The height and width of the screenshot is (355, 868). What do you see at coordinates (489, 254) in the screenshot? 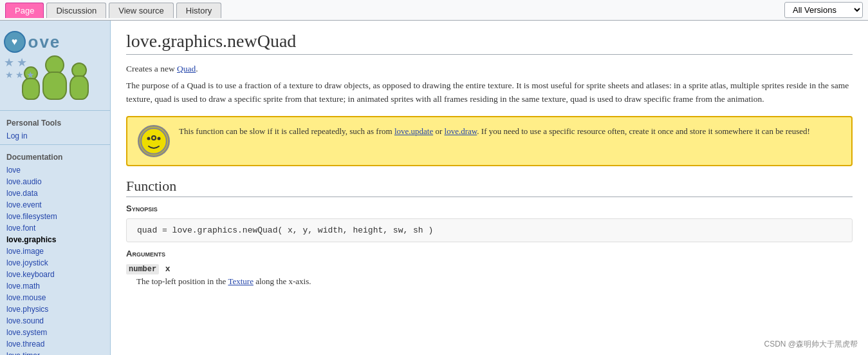
I see `arguments-header: Arguments` at bounding box center [489, 254].